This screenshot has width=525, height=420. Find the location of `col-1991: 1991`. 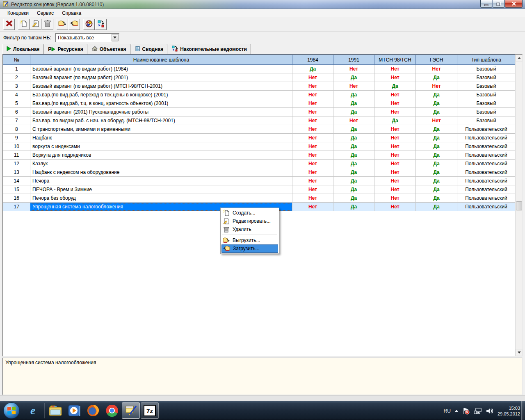

col-1991: 1991 is located at coordinates (354, 60).